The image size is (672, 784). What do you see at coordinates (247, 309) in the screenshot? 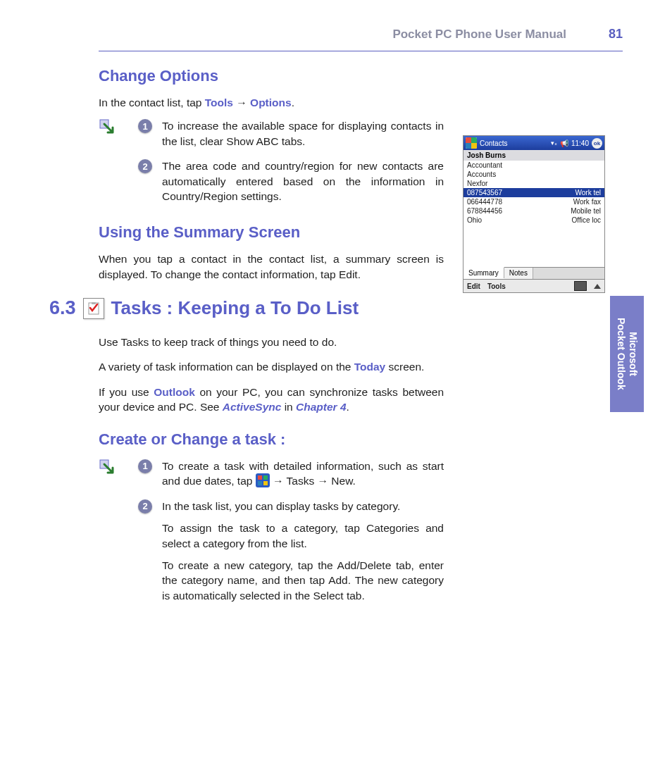
I see `heading-tasks: 6.3 Tasks : Keeping a To Do List` at bounding box center [247, 309].